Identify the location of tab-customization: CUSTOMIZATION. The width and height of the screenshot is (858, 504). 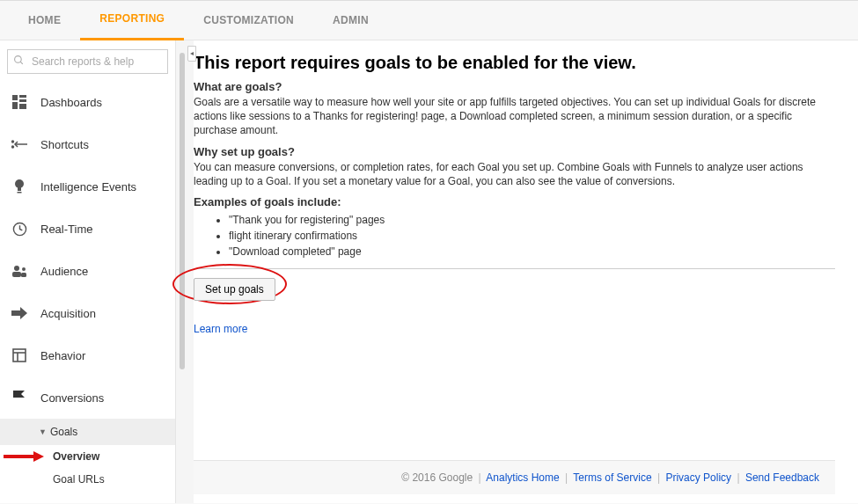
(248, 20).